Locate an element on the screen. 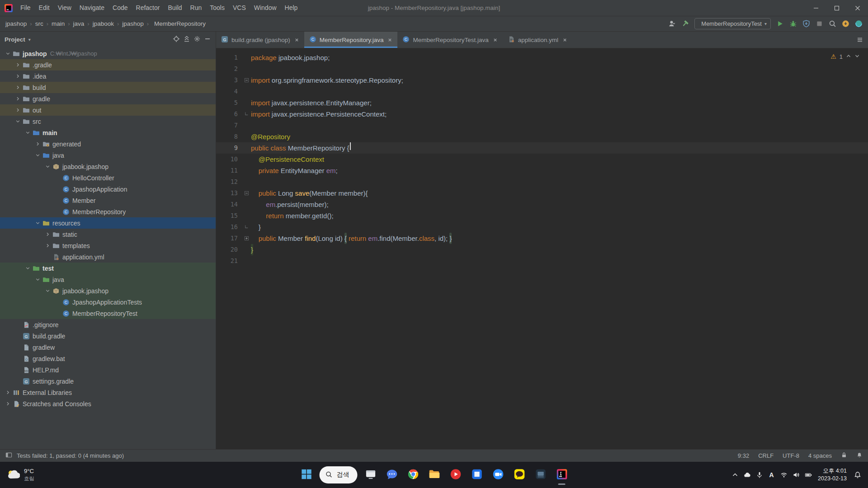 The width and height of the screenshot is (868, 488). menu-view: View is located at coordinates (65, 8).